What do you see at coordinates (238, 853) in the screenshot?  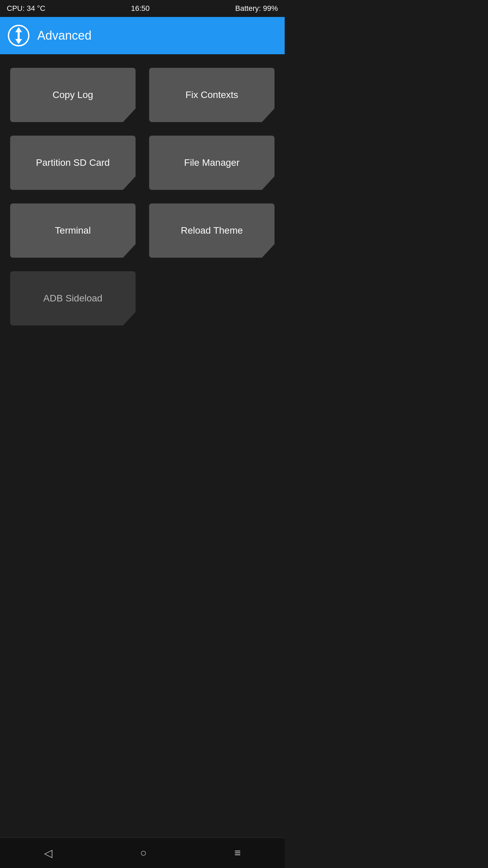 I see `menu-button: ≡` at bounding box center [238, 853].